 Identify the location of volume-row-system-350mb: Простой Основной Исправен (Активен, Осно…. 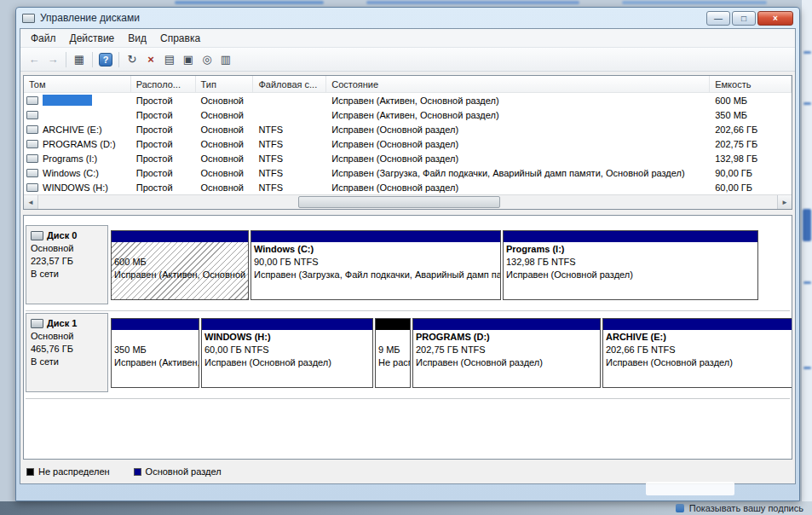
(407, 114).